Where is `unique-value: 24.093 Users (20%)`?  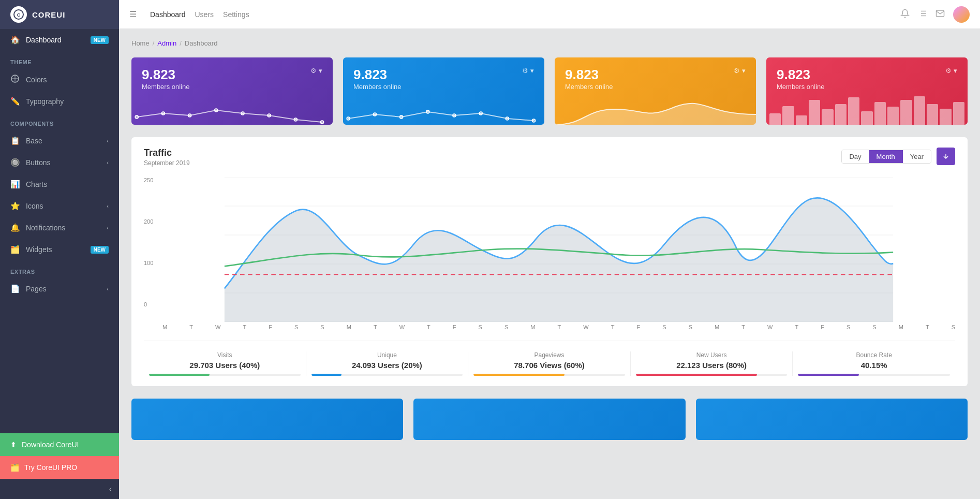 unique-value: 24.093 Users (20%) is located at coordinates (387, 365).